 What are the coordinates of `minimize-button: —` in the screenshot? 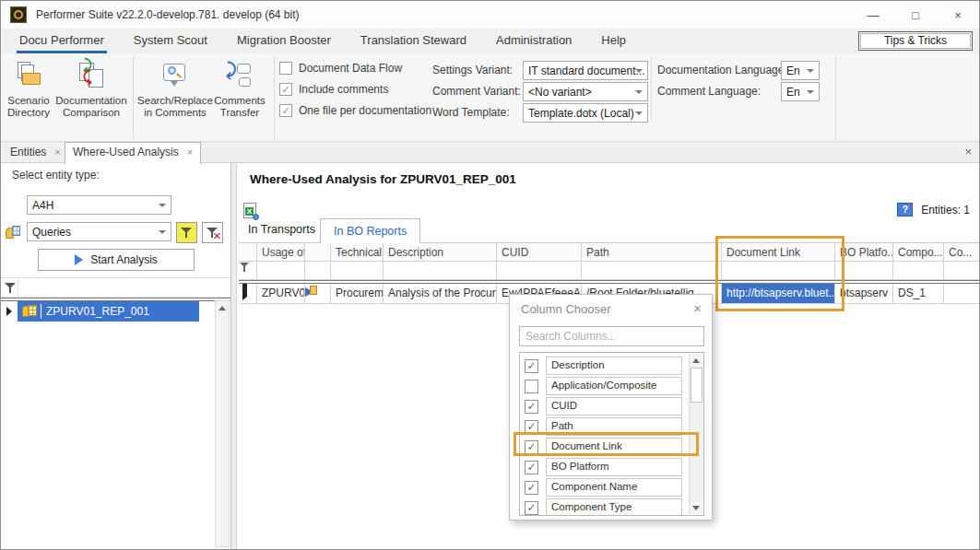 It's located at (873, 15).